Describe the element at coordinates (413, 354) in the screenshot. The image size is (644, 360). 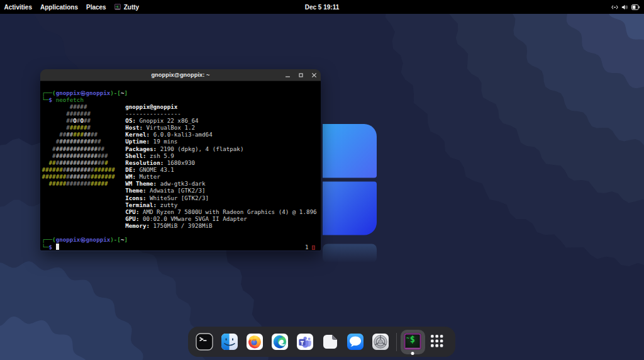
I see `running-indicator-dot` at that location.